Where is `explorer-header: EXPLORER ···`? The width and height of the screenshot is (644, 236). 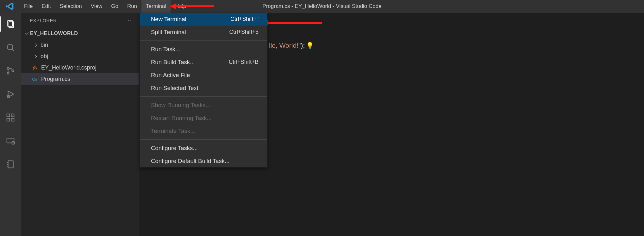
explorer-header: EXPLORER ··· is located at coordinates (80, 20).